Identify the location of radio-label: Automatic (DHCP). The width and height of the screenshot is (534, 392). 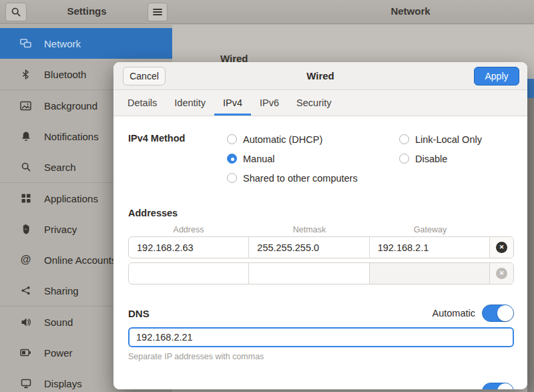
(283, 140).